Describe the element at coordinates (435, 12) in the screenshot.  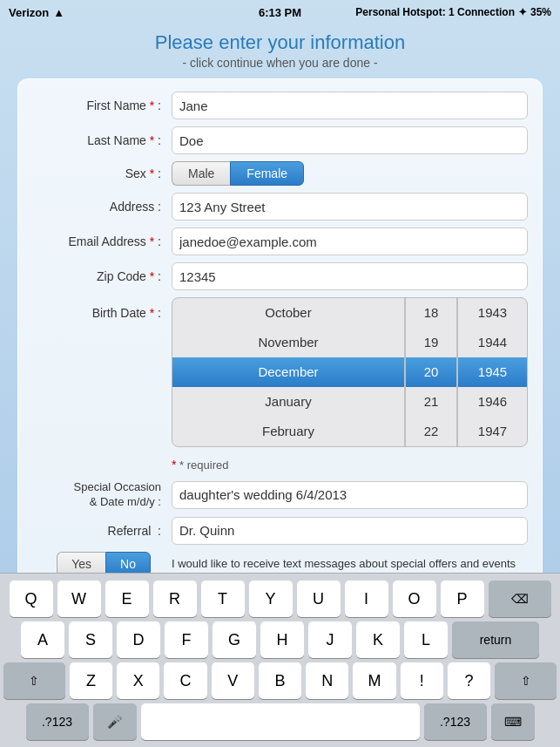
I see `hotspot-label: Personal Hotspot: 1 Connection` at that location.